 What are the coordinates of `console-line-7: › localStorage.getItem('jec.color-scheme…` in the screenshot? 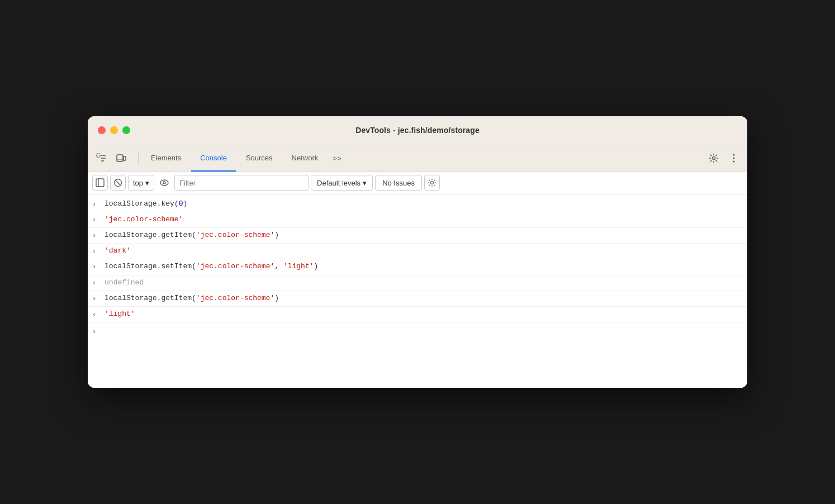 It's located at (417, 299).